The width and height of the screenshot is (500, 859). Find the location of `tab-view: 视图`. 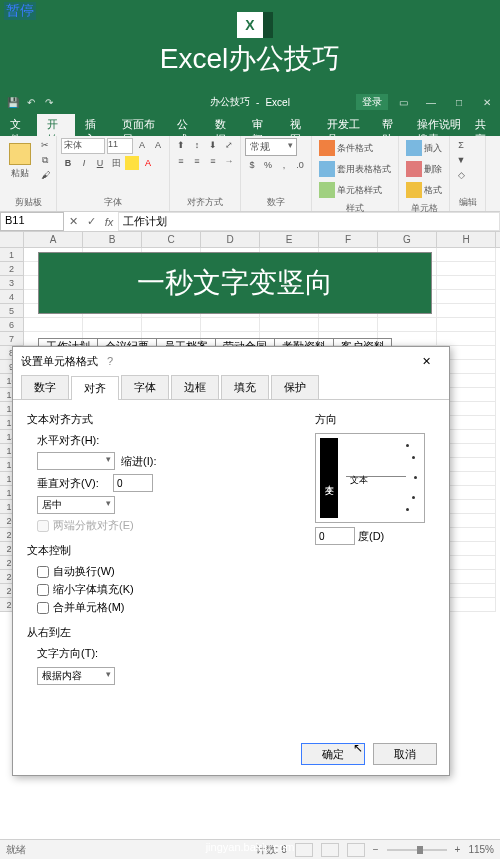

tab-view: 视图 is located at coordinates (298, 125).